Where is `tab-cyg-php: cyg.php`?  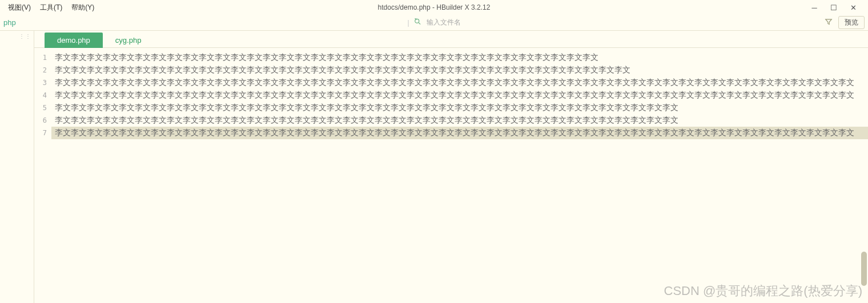 tab-cyg-php: cyg.php is located at coordinates (128, 40).